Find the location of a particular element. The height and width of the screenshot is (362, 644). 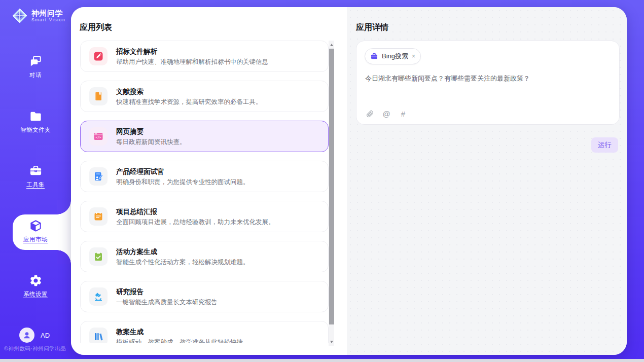

app-name: 产品经理面试官 is located at coordinates (183, 171).